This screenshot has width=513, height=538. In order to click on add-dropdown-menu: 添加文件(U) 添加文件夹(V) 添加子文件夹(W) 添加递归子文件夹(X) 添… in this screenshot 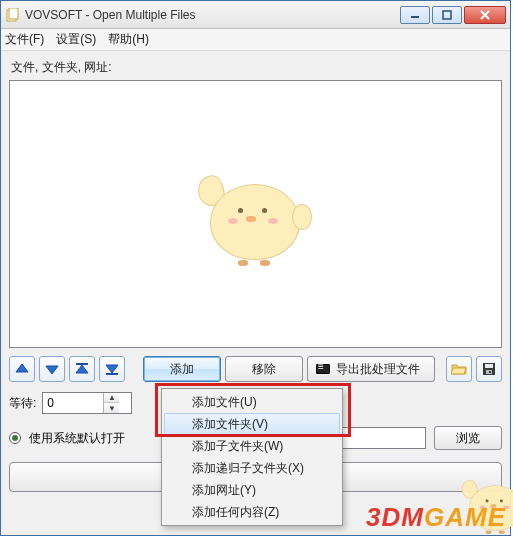, I will do `click(252, 457)`.